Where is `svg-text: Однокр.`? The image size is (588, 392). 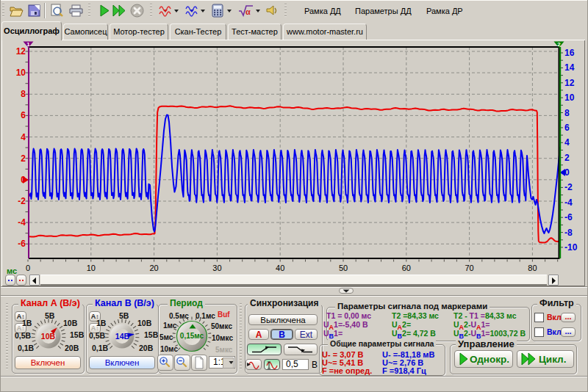 svg-text: Однокр. is located at coordinates (490, 360).